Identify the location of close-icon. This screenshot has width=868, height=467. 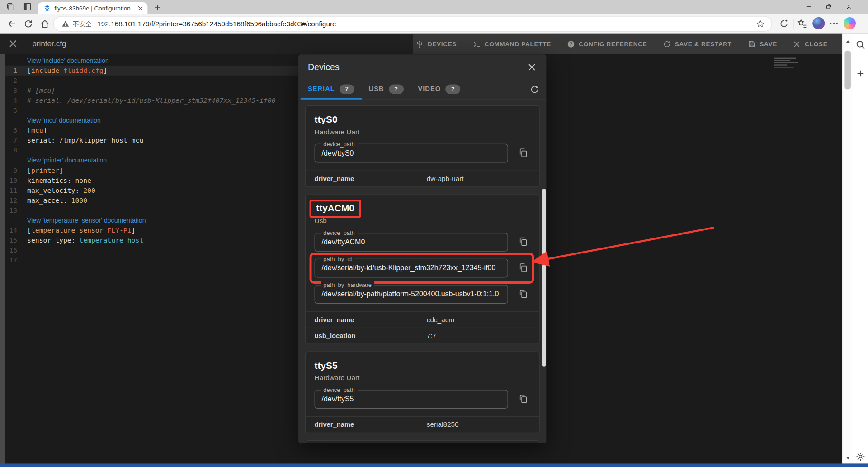
(797, 44).